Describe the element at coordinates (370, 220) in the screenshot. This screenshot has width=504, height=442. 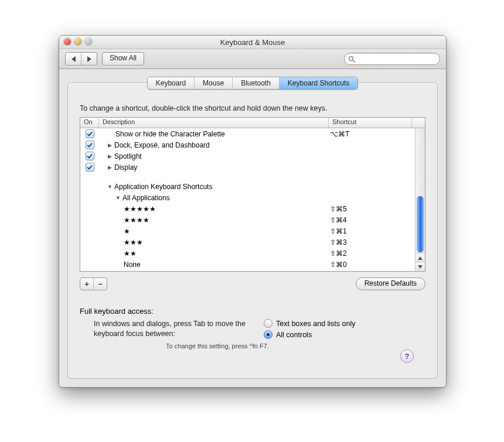
I see `cell-shortcut: ⇧⌘4` at that location.